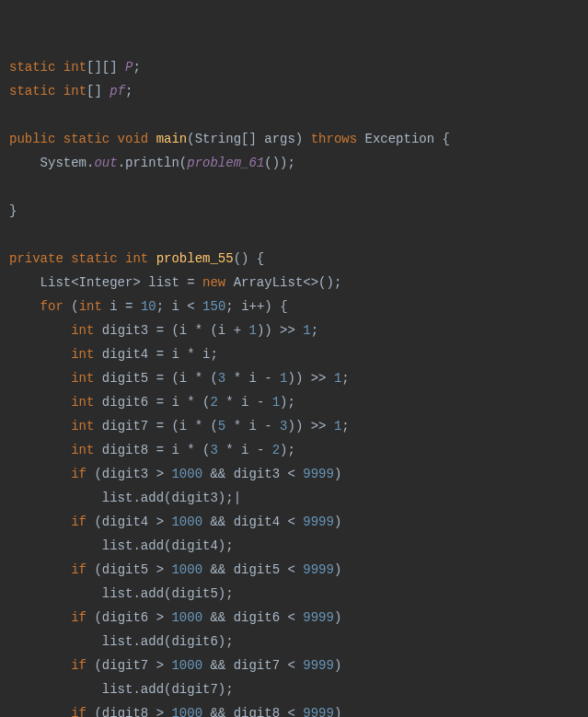  I want to click on code-line: static int[] pf;, so click(71, 91).